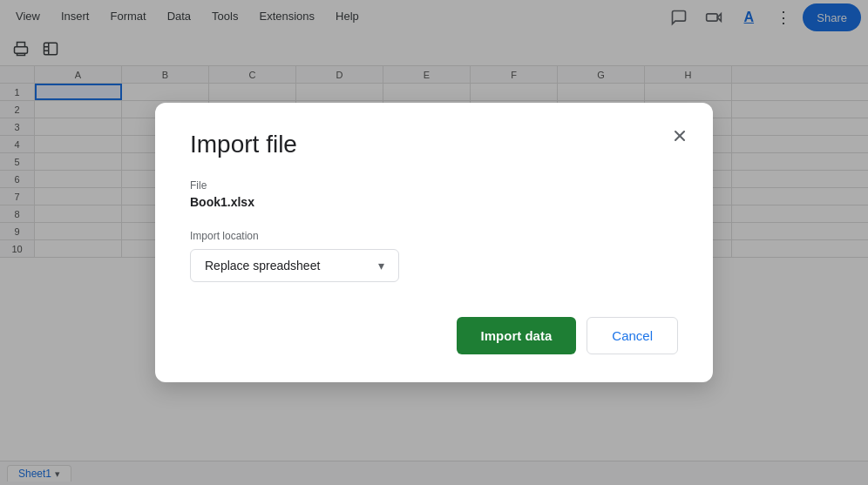 This screenshot has height=485, width=868. Describe the element at coordinates (434, 336) in the screenshot. I see `modal-actions: Import data Cancel` at that location.